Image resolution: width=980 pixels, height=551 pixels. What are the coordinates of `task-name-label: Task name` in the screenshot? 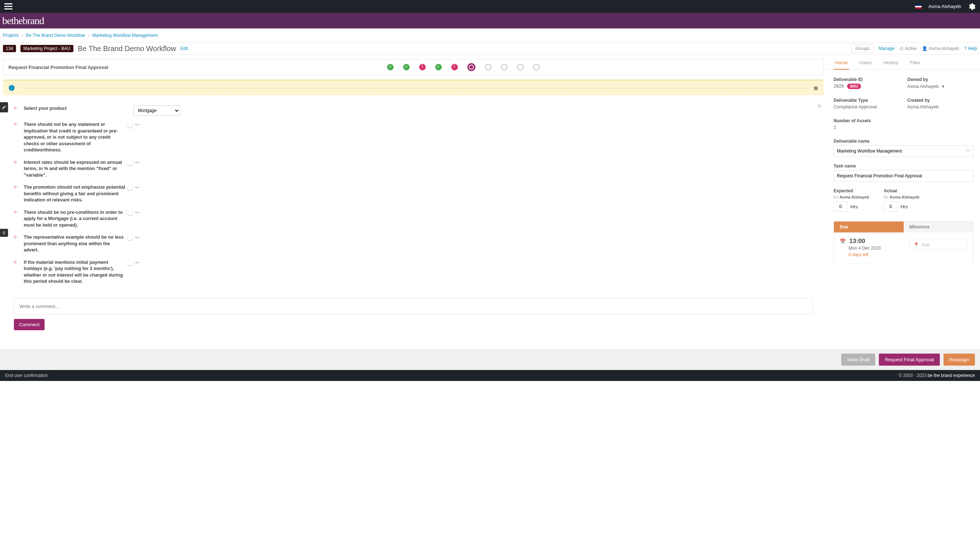 It's located at (904, 166).